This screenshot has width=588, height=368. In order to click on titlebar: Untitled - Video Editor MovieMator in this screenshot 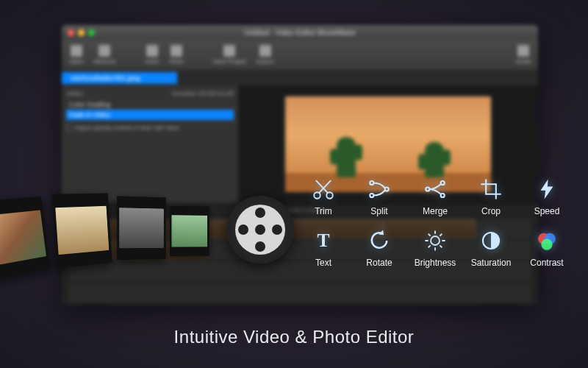, I will do `click(300, 32)`.